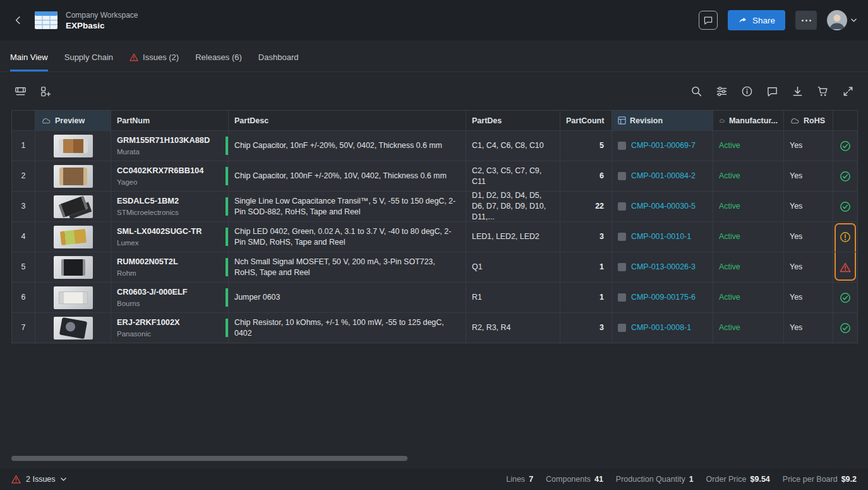 The width and height of the screenshot is (868, 490). Describe the element at coordinates (663, 297) in the screenshot. I see `revision-link: CMP-009-00175-6` at that location.